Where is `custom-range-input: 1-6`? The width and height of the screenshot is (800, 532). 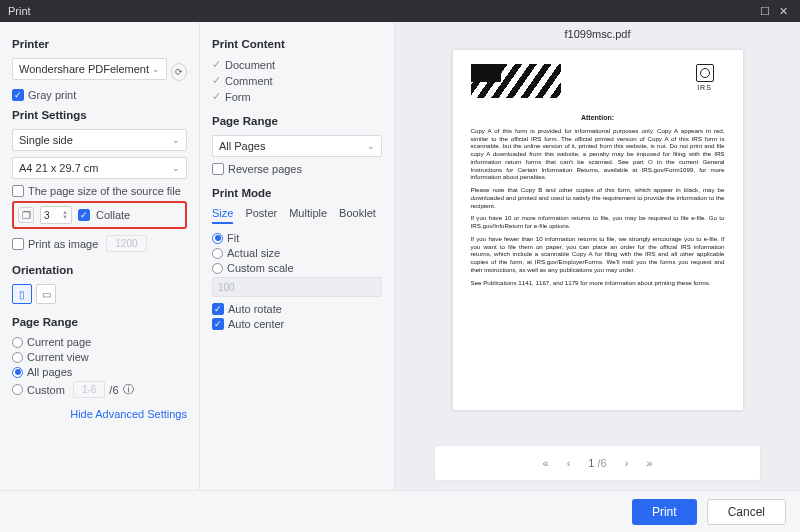
custom-range-input: 1-6 is located at coordinates (89, 390).